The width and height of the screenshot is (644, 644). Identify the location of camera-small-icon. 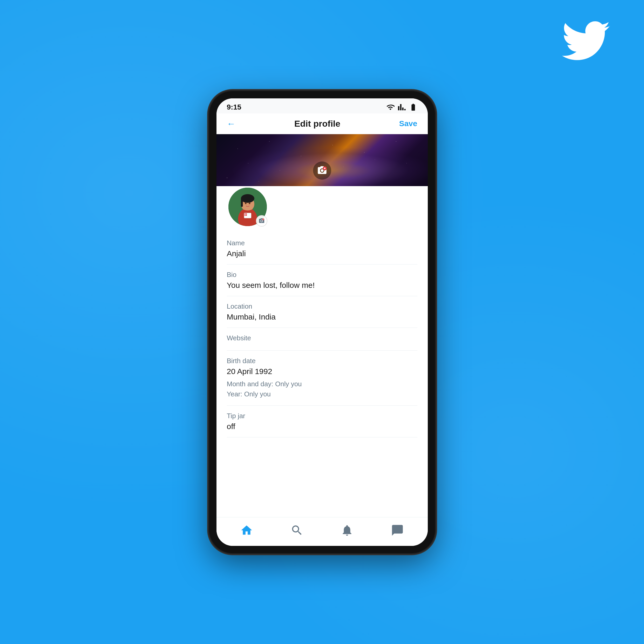
(262, 221).